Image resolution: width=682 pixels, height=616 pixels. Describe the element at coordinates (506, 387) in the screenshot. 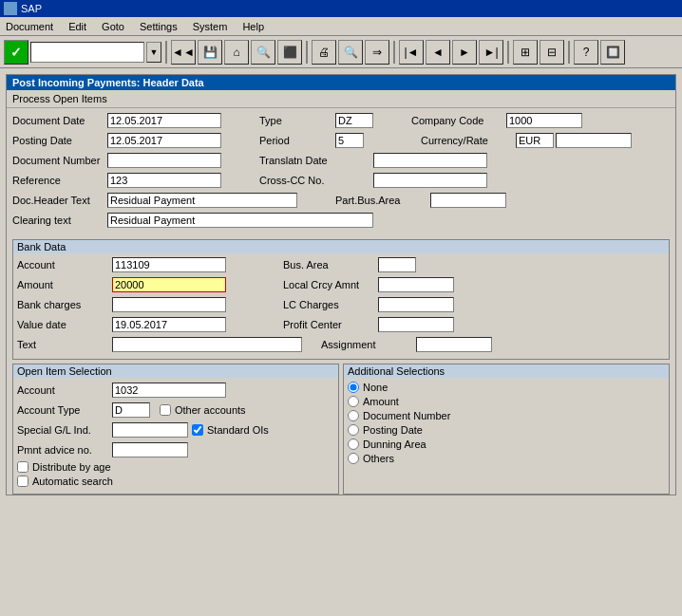

I see `radio-none-row: None` at that location.